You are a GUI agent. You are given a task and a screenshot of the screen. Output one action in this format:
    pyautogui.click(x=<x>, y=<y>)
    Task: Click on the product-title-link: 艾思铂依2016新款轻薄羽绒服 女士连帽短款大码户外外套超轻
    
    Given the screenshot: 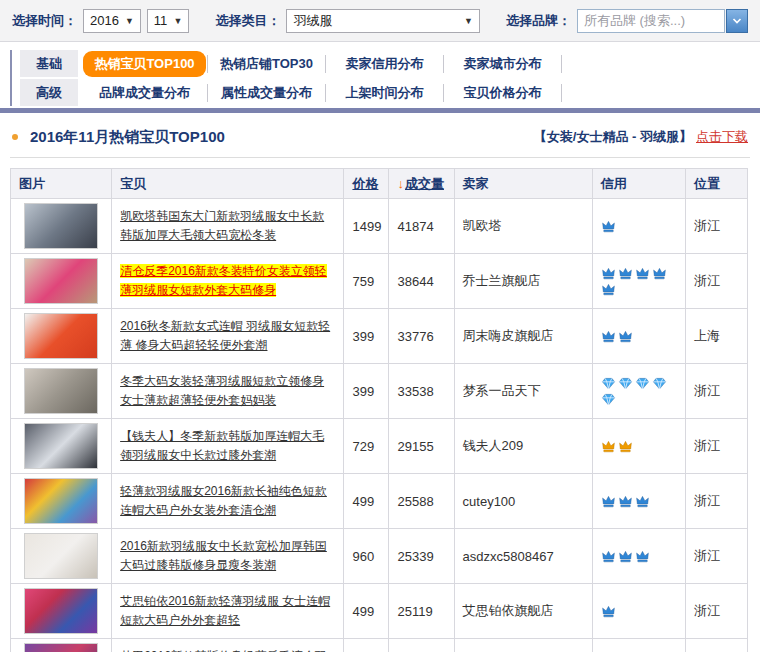 What is the action you would take?
    pyautogui.click(x=225, y=610)
    